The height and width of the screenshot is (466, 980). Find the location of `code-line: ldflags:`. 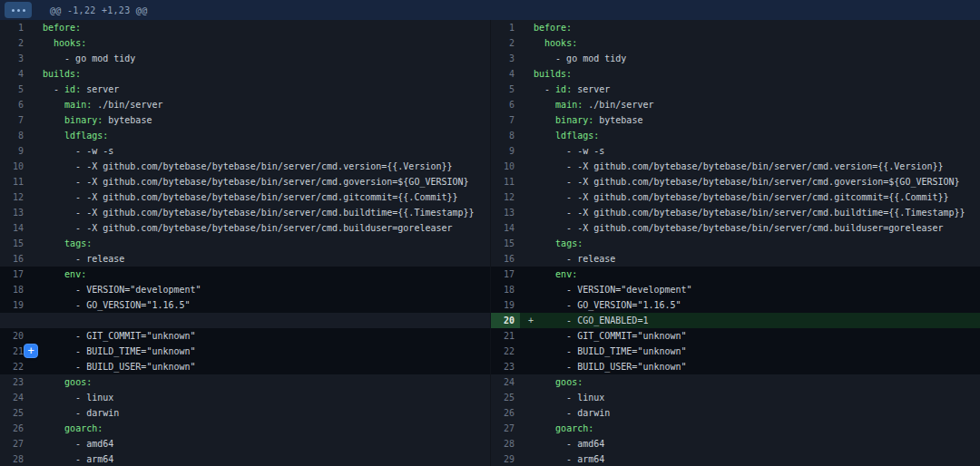

code-line: ldflags: is located at coordinates (260, 136).